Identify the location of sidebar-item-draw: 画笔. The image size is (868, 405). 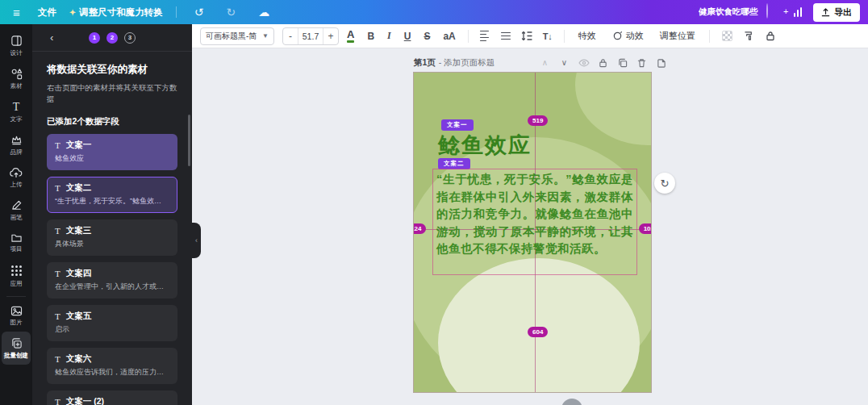
(16, 210).